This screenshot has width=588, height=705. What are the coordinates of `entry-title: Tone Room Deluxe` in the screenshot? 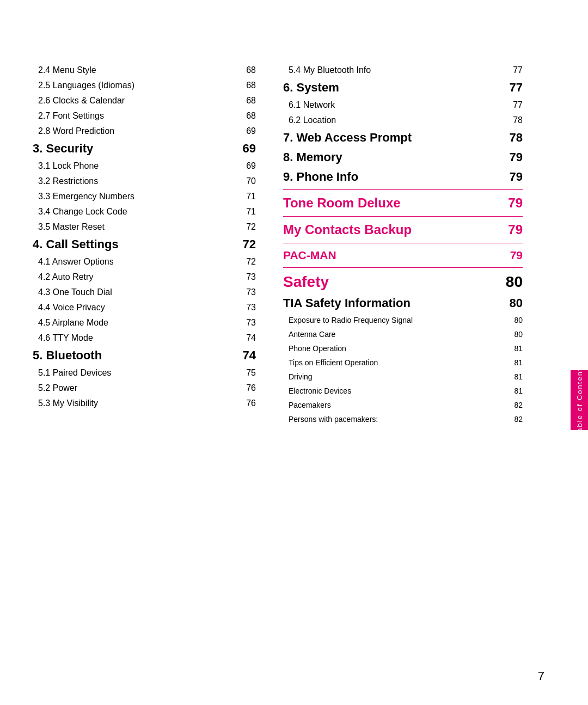 It's located at (392, 203).